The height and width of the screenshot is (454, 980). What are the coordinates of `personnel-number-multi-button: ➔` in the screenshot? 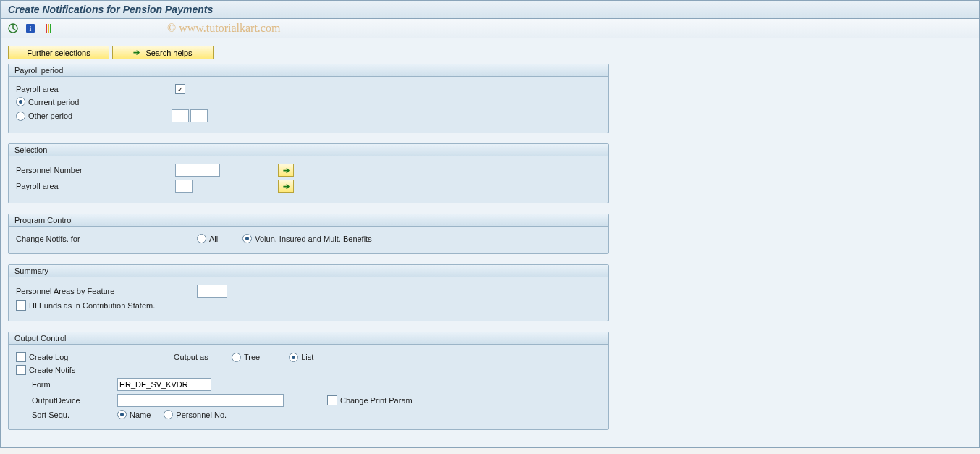 It's located at (286, 170).